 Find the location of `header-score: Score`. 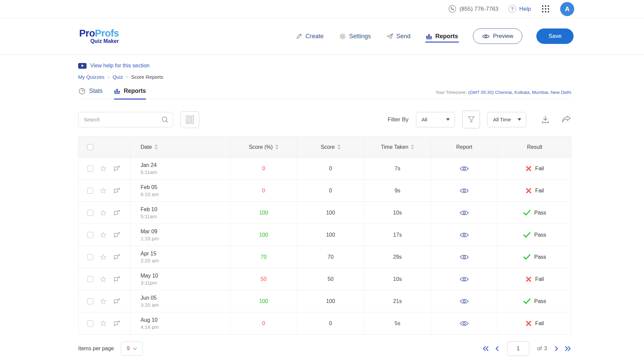

header-score: Score is located at coordinates (331, 147).